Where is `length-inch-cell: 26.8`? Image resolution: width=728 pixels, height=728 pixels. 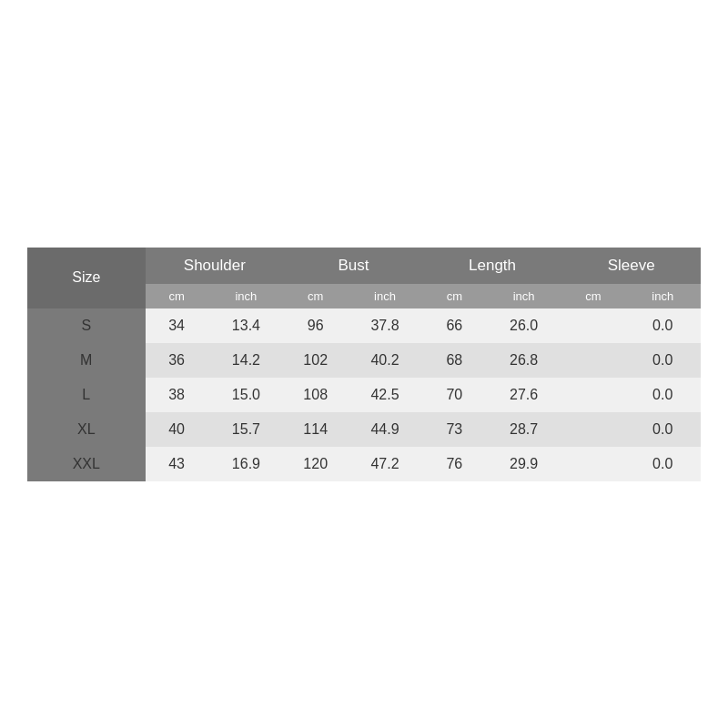
length-inch-cell: 26.8 is located at coordinates (524, 360).